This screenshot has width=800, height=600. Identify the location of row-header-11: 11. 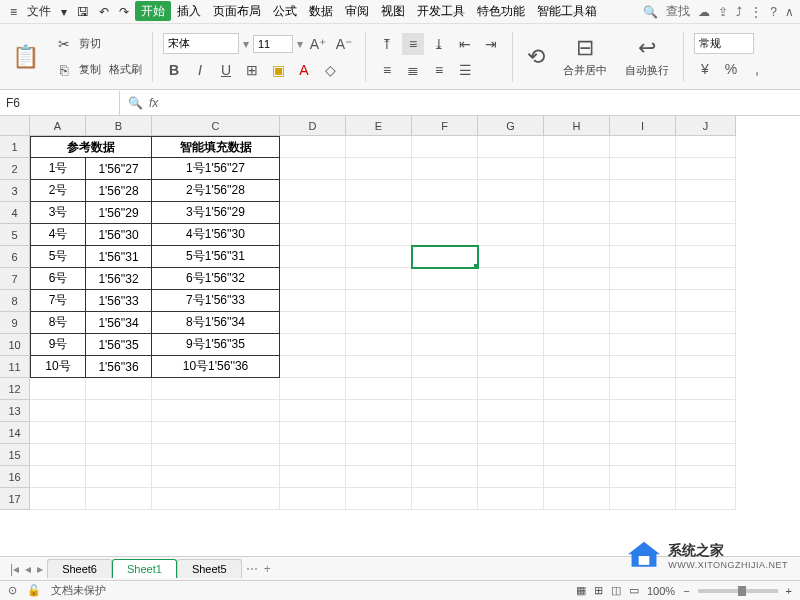
(15, 367).